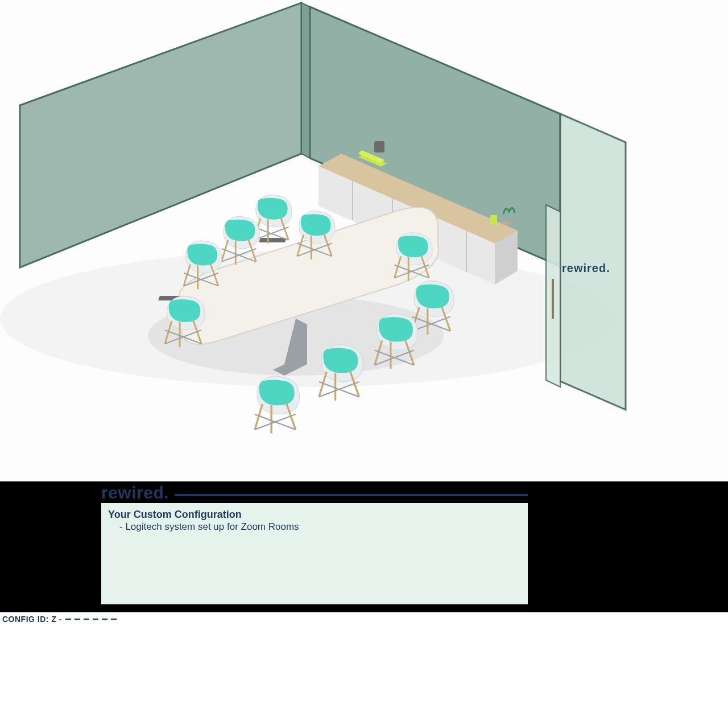 This screenshot has width=728, height=721. I want to click on config-id-label: CONFIG ID: Z -, so click(32, 619).